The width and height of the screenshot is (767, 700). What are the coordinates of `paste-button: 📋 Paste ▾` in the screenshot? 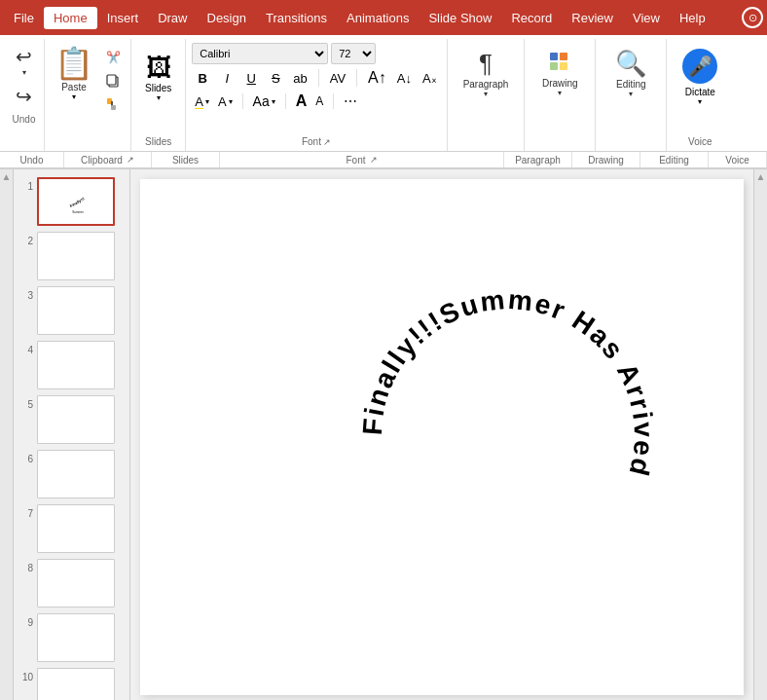 It's located at (74, 73).